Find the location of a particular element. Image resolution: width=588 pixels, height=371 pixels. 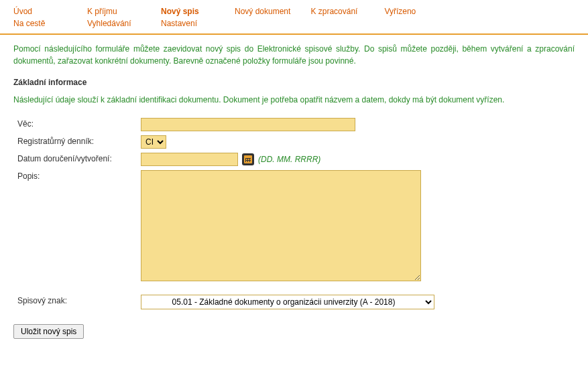

calendar-icon is located at coordinates (248, 159).